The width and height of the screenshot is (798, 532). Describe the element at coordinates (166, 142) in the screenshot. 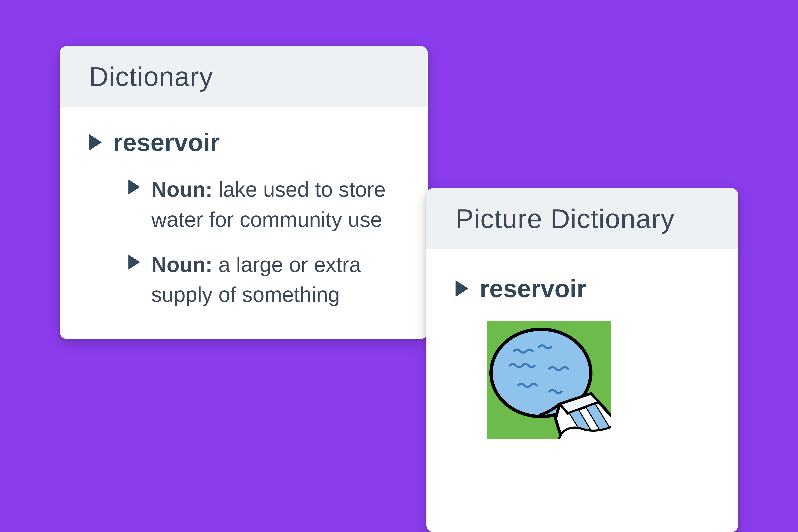

I see `dictionary-word: reservoir` at that location.